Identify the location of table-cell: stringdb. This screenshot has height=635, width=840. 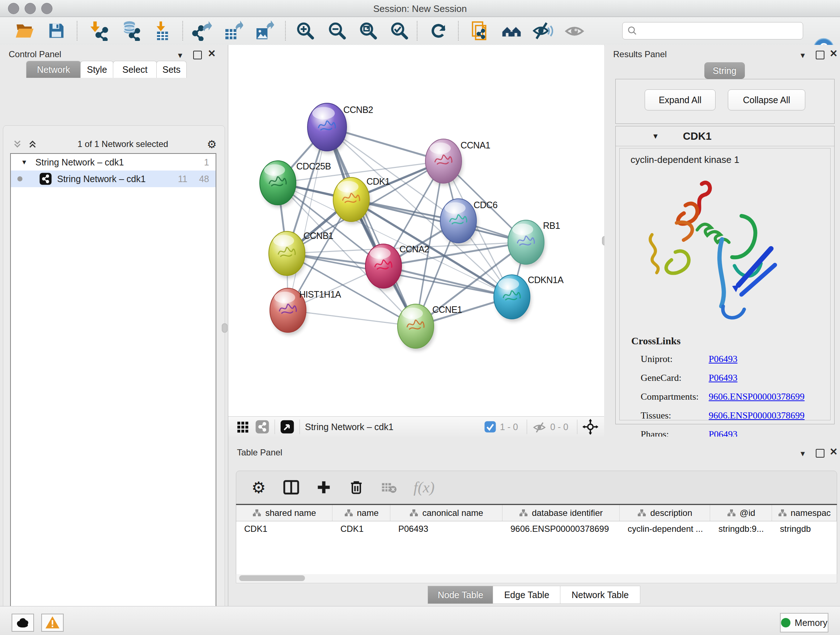
(804, 529).